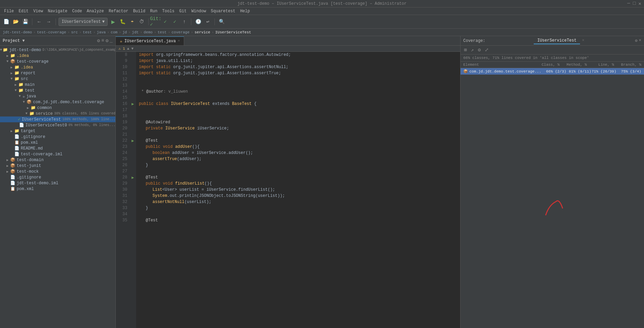 The image size is (644, 328). What do you see at coordinates (58, 149) in the screenshot?
I see `tree-readme: 📄 README.md` at bounding box center [58, 149].